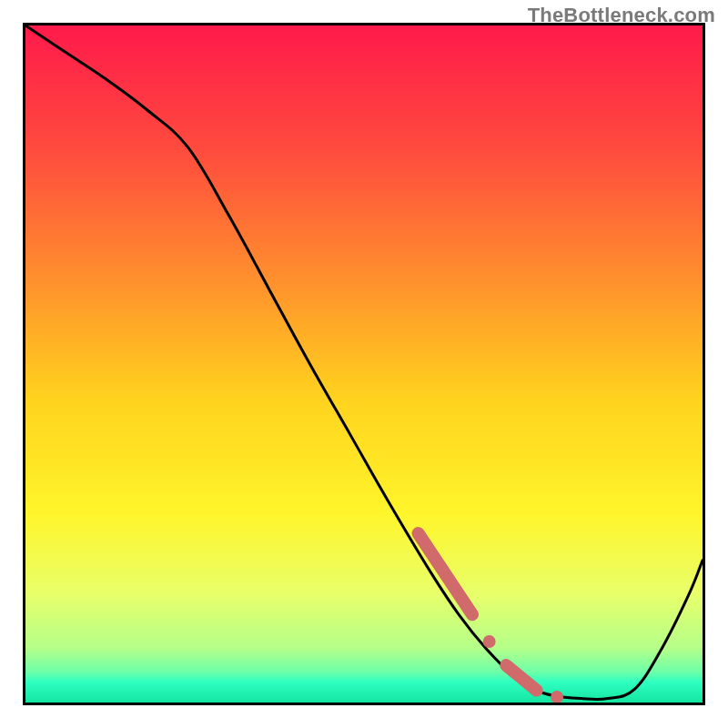  What do you see at coordinates (521, 678) in the screenshot?
I see `band-C` at bounding box center [521, 678].